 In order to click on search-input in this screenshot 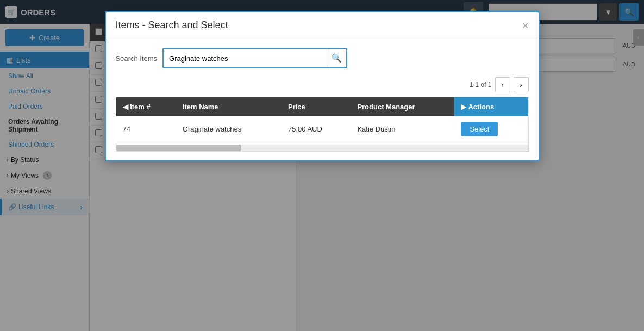, I will do `click(245, 58)`.